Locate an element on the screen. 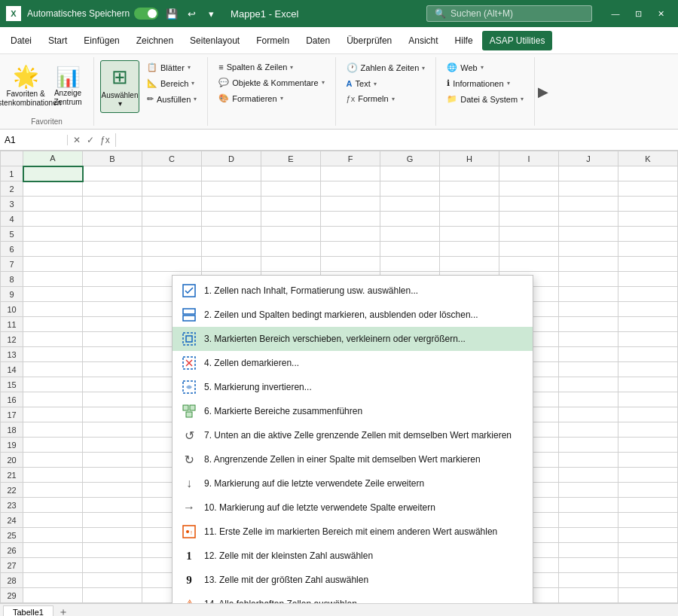  cell-F1 is located at coordinates (351, 174).